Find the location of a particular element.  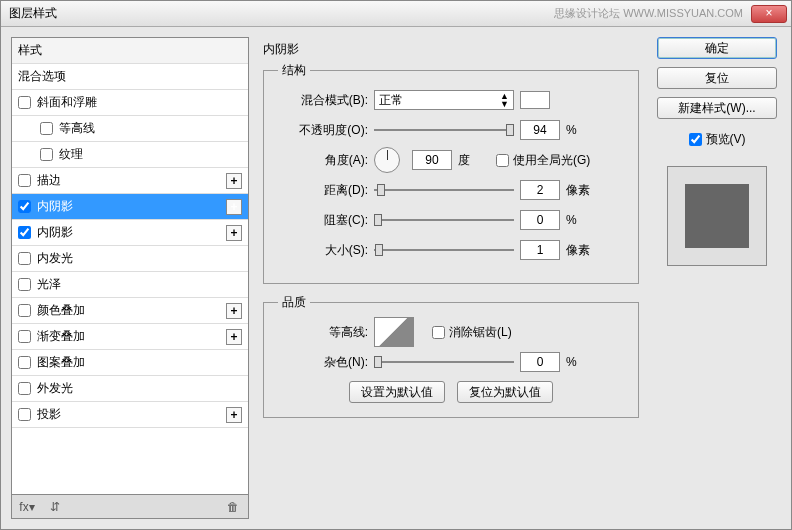

style-row: 颜色叠加+ is located at coordinates (130, 311).